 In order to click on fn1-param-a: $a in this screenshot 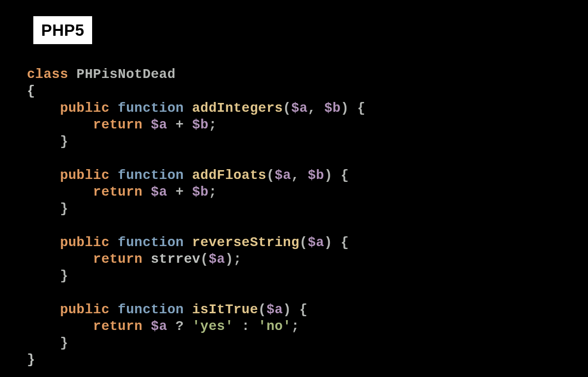, I will do `click(299, 108)`.